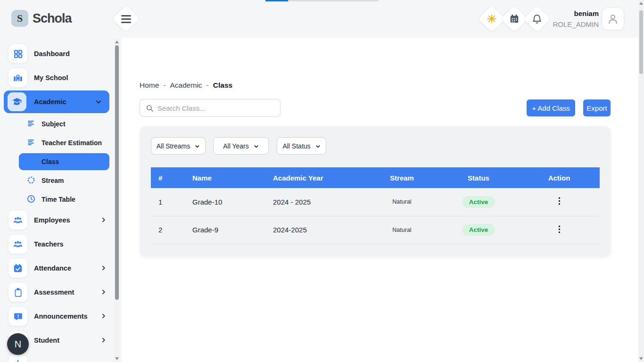  Describe the element at coordinates (18, 268) in the screenshot. I see `calendar-check-icon` at that location.